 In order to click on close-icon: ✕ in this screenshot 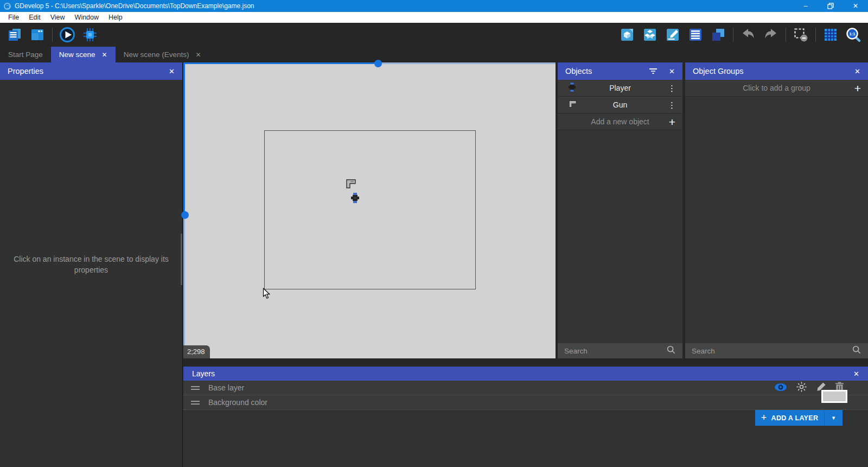, I will do `click(856, 6)`.